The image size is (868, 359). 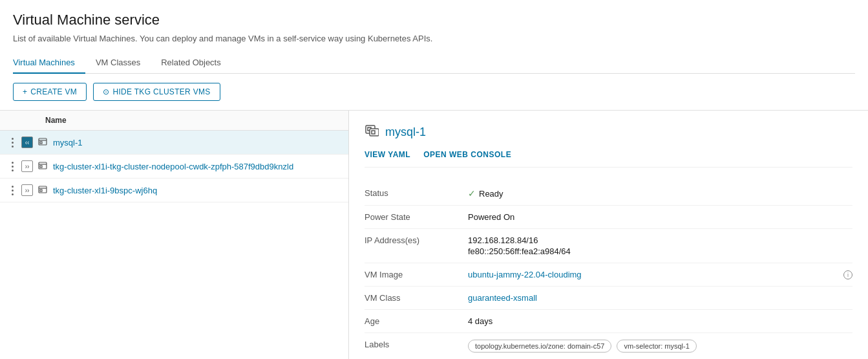 What do you see at coordinates (467, 155) in the screenshot?
I see `open-console-button: OPEN WEB CONSOLE` at bounding box center [467, 155].